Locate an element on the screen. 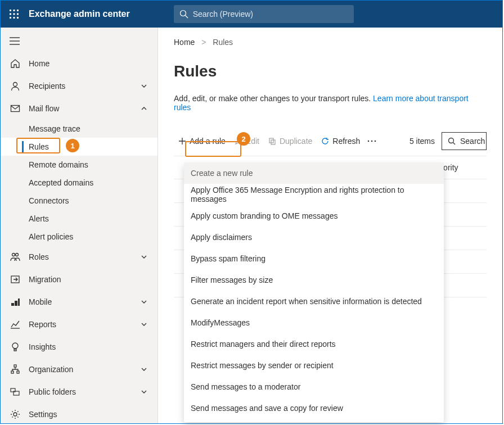 The height and width of the screenshot is (425, 504). duplicate-icon is located at coordinates (272, 141).